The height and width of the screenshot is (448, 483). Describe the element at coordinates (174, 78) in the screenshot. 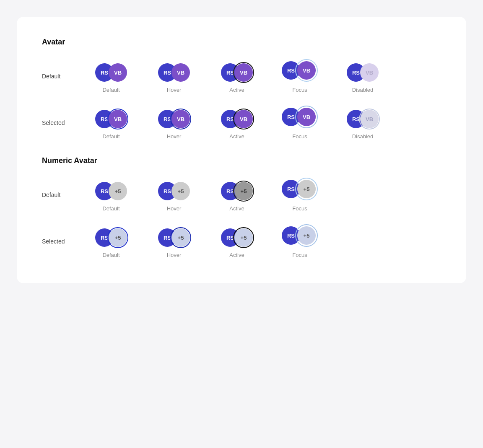

I see `avatar-default-hover: RS VB Hover` at that location.